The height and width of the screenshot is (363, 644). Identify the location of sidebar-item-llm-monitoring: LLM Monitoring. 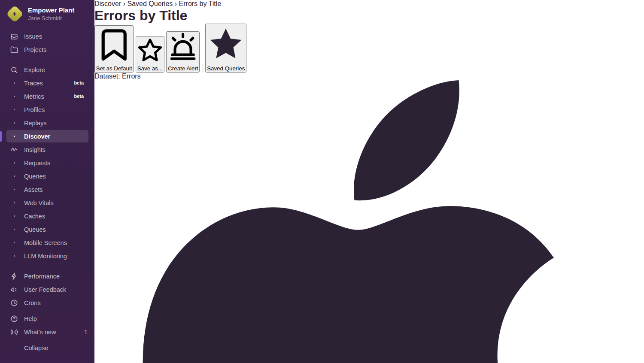
(47, 256).